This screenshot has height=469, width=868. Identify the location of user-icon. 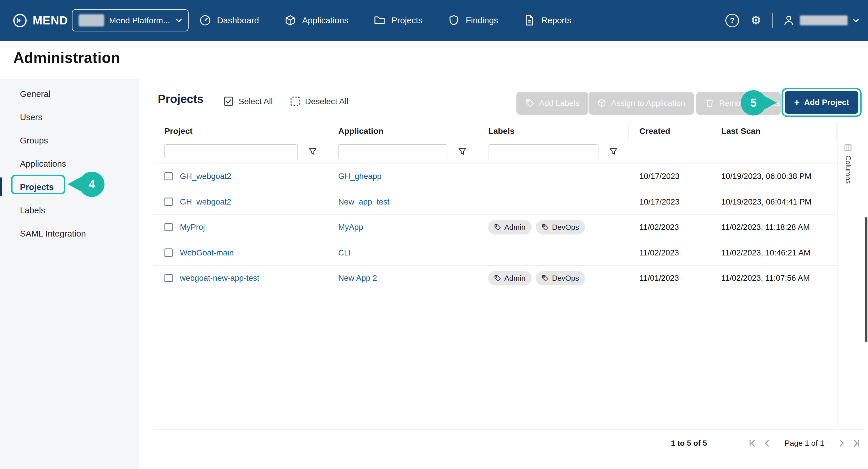
(789, 20).